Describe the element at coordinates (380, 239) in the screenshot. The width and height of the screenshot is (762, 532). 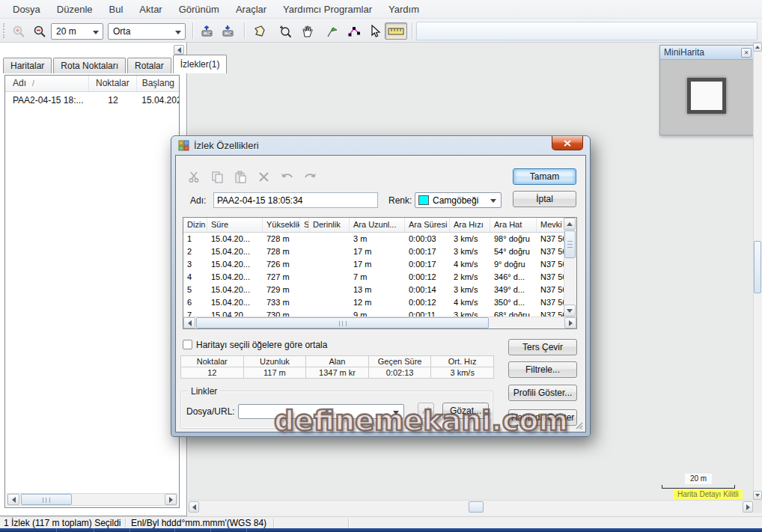
I see `table-row: 115.04.20...728 m3 m0:00:033 km/s98° doğ…` at that location.